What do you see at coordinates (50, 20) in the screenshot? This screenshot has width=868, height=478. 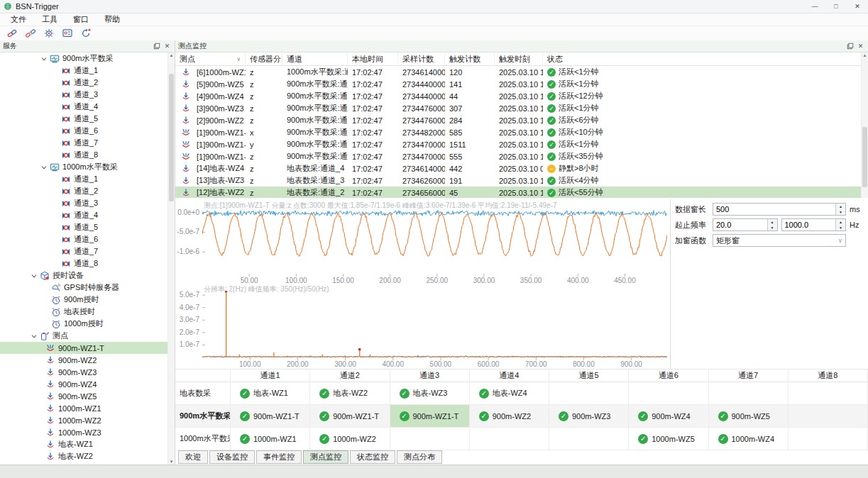 I see `menu-item-2: 工具` at bounding box center [50, 20].